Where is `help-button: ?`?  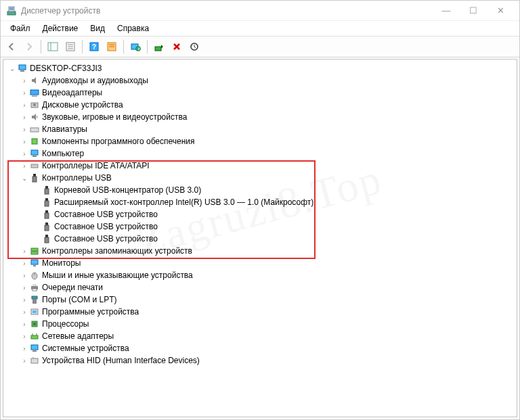
help-button: ? is located at coordinates (94, 47).